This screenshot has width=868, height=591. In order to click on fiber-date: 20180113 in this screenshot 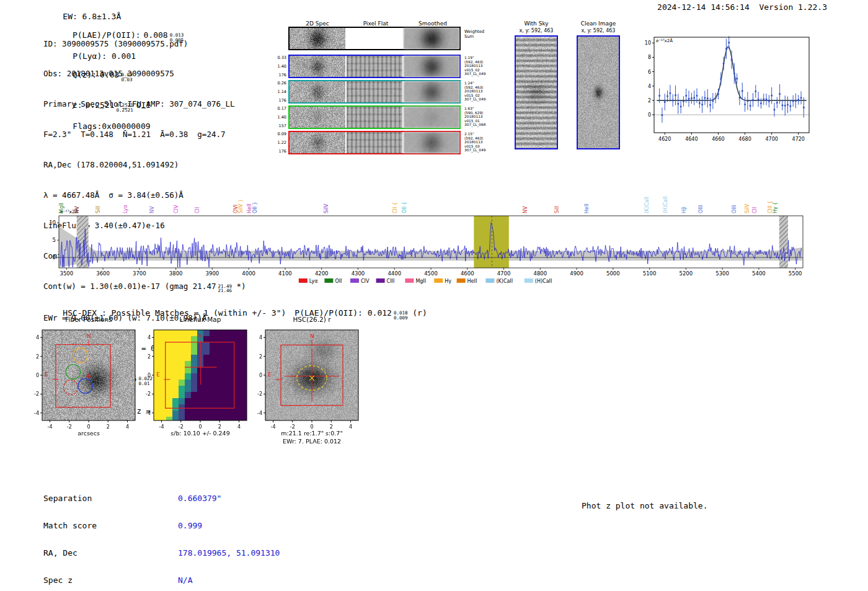, I will do `click(475, 117)`.